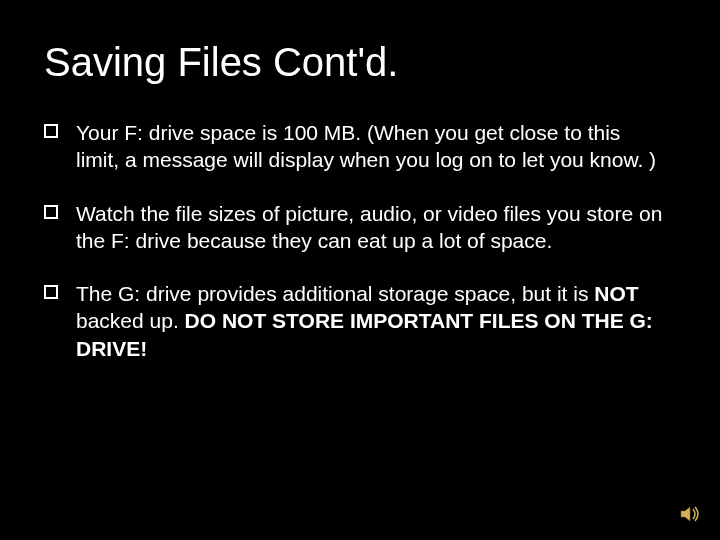 This screenshot has height=540, width=720. Describe the element at coordinates (370, 228) in the screenshot. I see `bullet-text: Watch the file sizes of picture, audio, …` at that location.